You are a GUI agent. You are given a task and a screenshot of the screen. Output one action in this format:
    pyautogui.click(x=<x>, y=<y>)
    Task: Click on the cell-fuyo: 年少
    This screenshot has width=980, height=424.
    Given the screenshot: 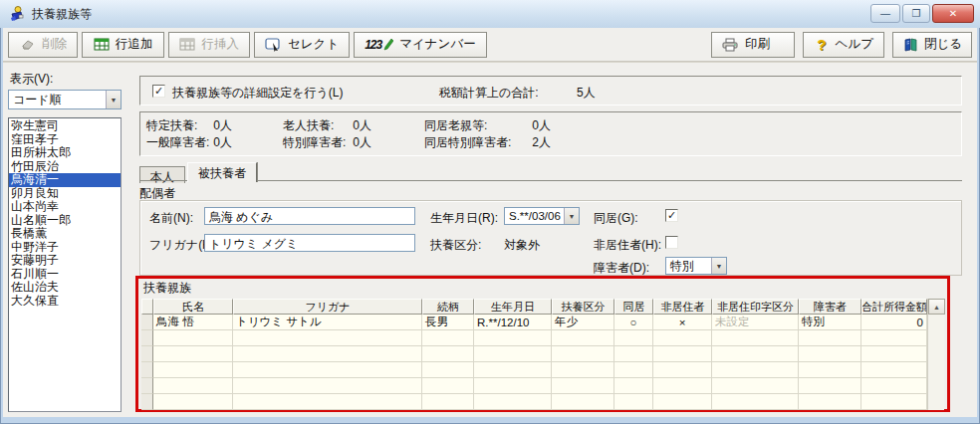 What is the action you would take?
    pyautogui.click(x=584, y=322)
    